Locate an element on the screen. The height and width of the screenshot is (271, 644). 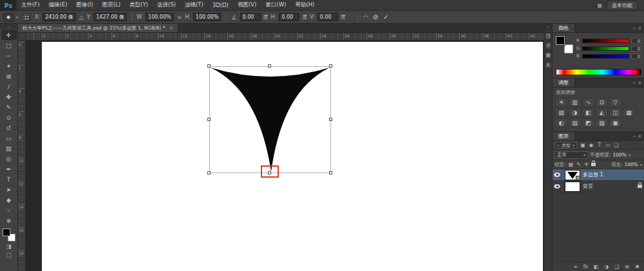
tab-close-icon: × is located at coordinates (171, 28).